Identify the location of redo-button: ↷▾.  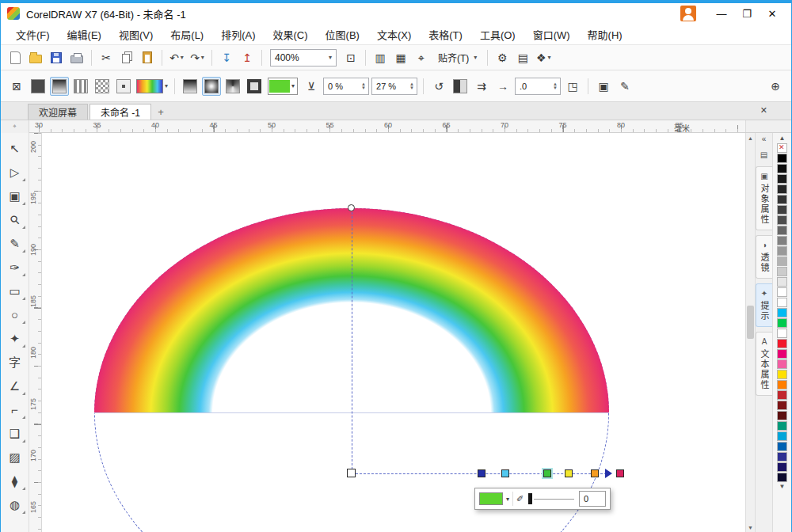
(197, 58).